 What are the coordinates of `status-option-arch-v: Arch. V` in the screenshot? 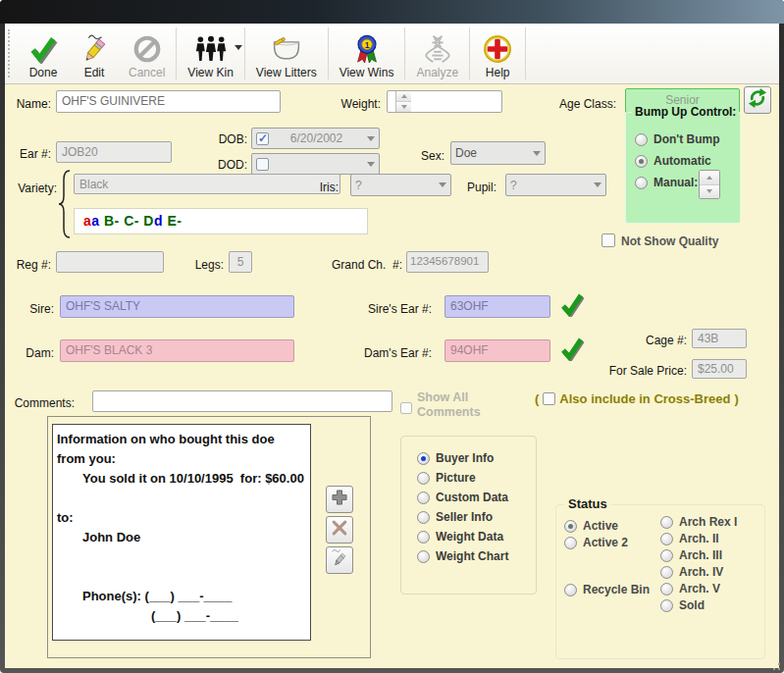 It's located at (699, 589).